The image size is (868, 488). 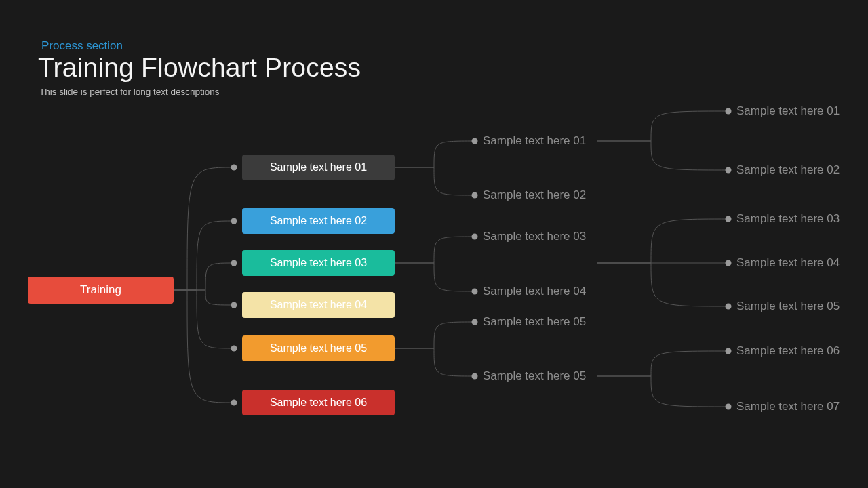 I want to click on level1-node-3: Sample text here 03, so click(x=319, y=263).